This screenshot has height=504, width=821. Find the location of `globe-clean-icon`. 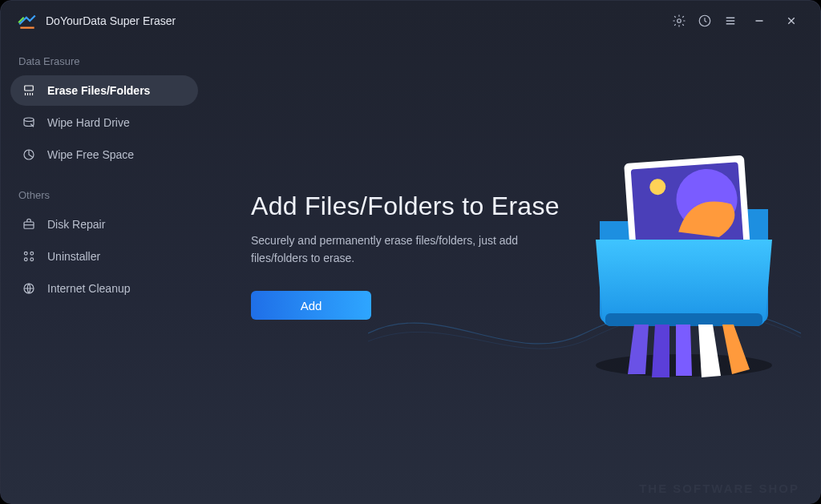

globe-clean-icon is located at coordinates (29, 288).